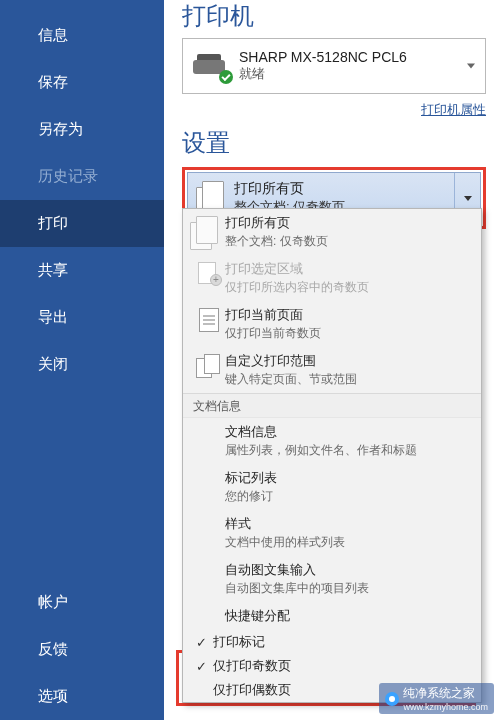 The width and height of the screenshot is (500, 720). I want to click on menu-item-selection: + 打印选定区域 仅打印所选内容中的奇数页, so click(332, 278).